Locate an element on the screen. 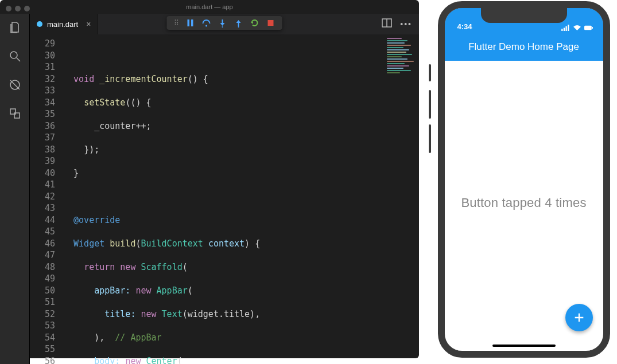 This screenshot has height=364, width=617. phone-mute-switch is located at coordinates (430, 73).